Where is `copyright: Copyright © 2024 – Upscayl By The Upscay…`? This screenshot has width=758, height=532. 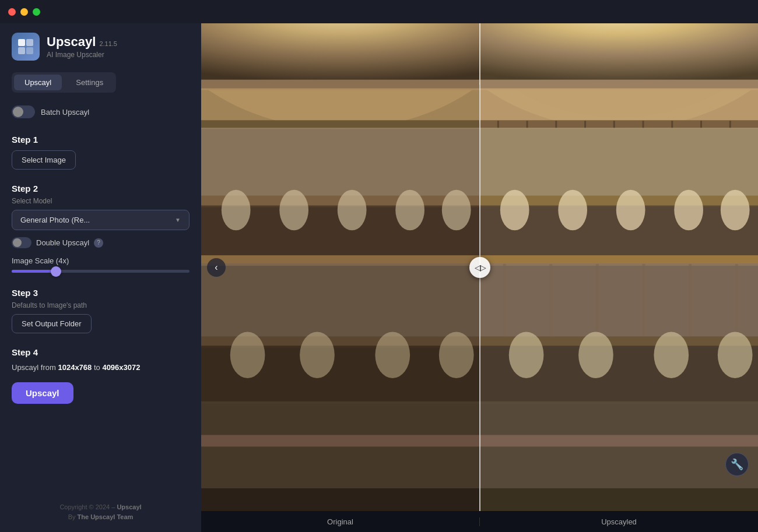
copyright: Copyright © 2024 – Upscayl By The Upscay… is located at coordinates (100, 507).